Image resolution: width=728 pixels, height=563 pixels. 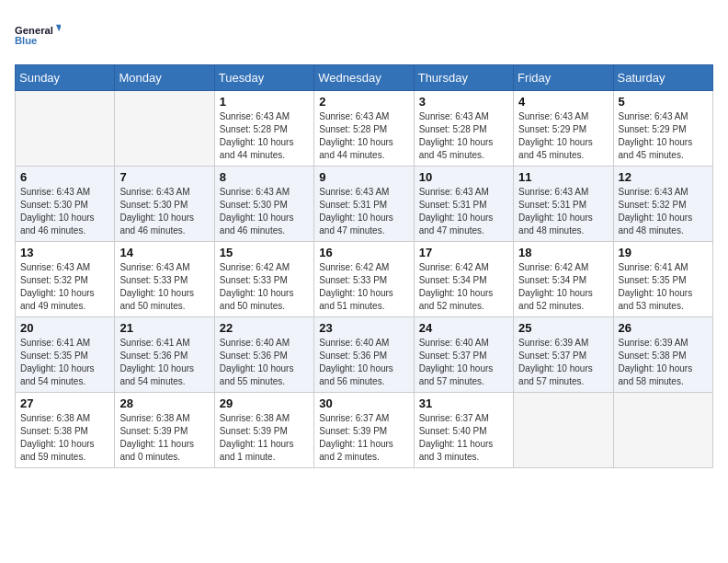 I want to click on day-number: 23, so click(x=364, y=327).